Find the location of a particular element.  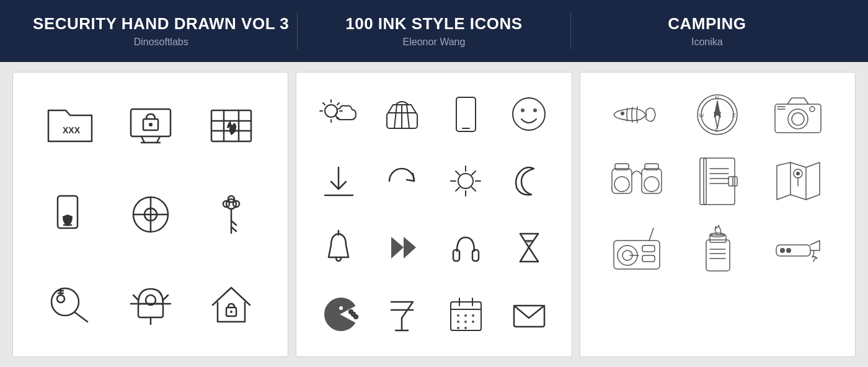

send-icon is located at coordinates (402, 248).